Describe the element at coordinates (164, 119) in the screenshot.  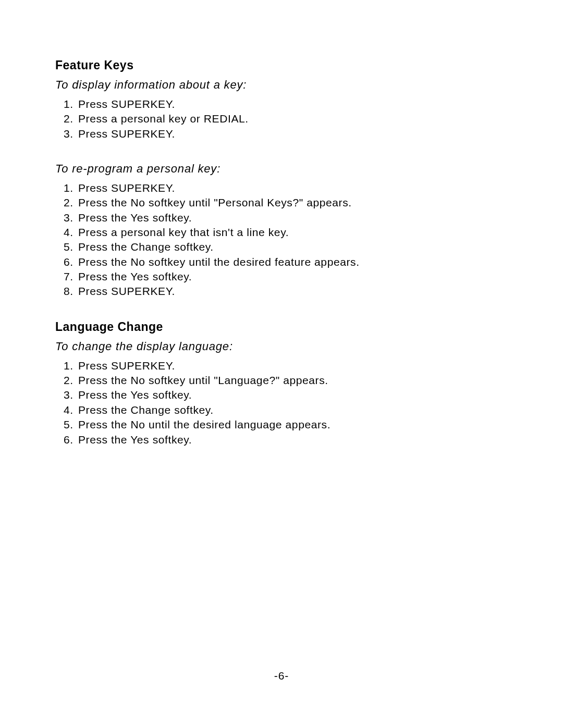
I see `step-text: Press a personal key or REDIAL.` at that location.